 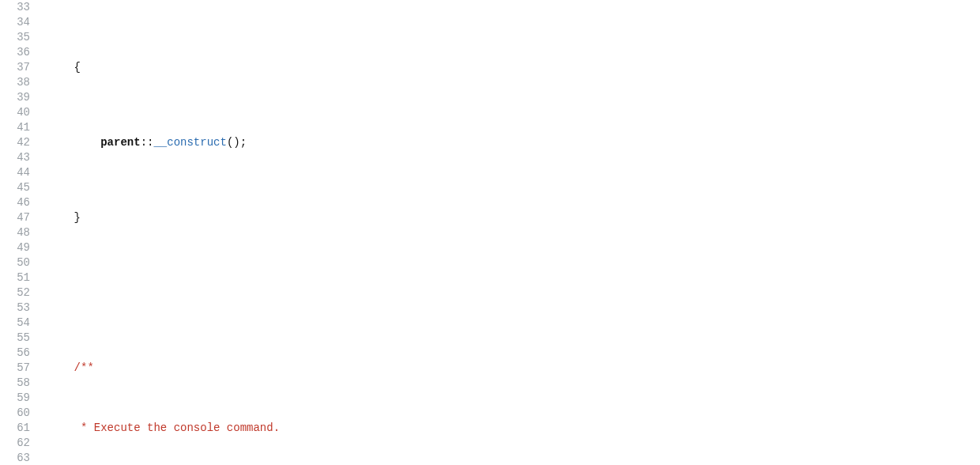 I want to click on line-number: 44, so click(x=15, y=172).